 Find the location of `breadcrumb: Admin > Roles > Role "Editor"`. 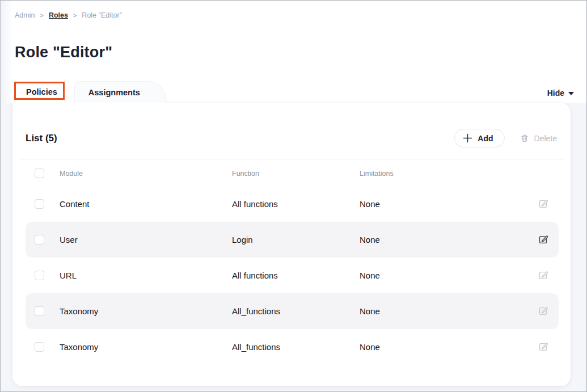

breadcrumb: Admin > Roles > Role "Editor" is located at coordinates (294, 15).